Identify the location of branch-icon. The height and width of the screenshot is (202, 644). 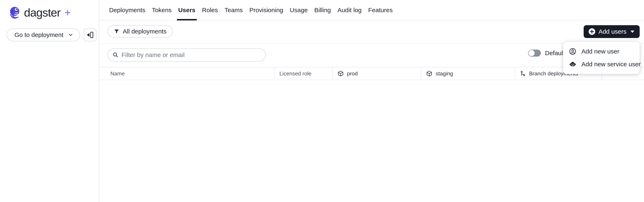
(523, 73).